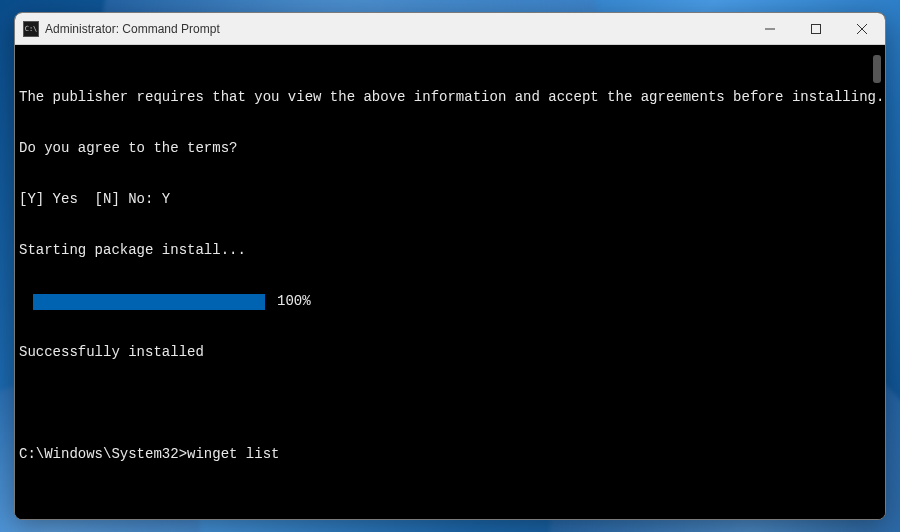 This screenshot has height=532, width=900. I want to click on app-icon: C:\, so click(31, 29).